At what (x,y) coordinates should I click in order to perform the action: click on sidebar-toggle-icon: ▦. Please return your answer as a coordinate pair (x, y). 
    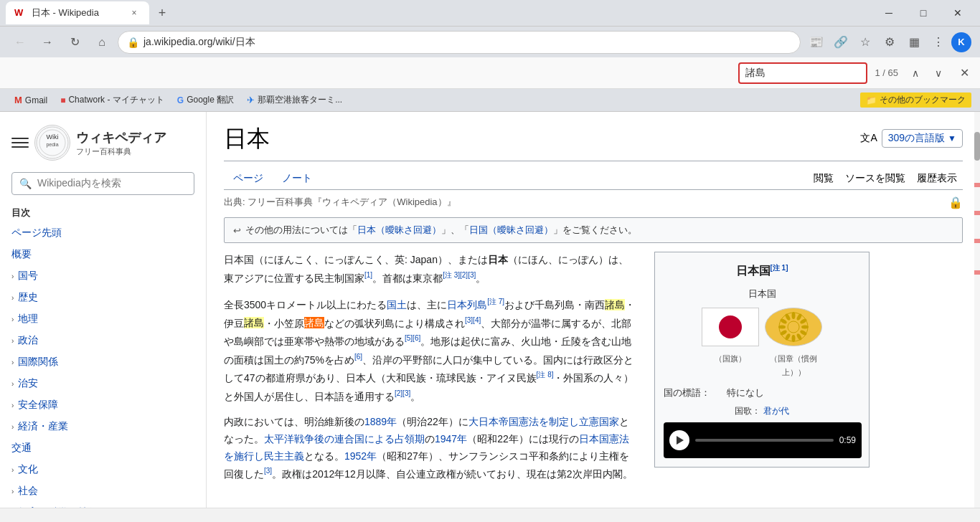
    Looking at the image, I should click on (914, 42).